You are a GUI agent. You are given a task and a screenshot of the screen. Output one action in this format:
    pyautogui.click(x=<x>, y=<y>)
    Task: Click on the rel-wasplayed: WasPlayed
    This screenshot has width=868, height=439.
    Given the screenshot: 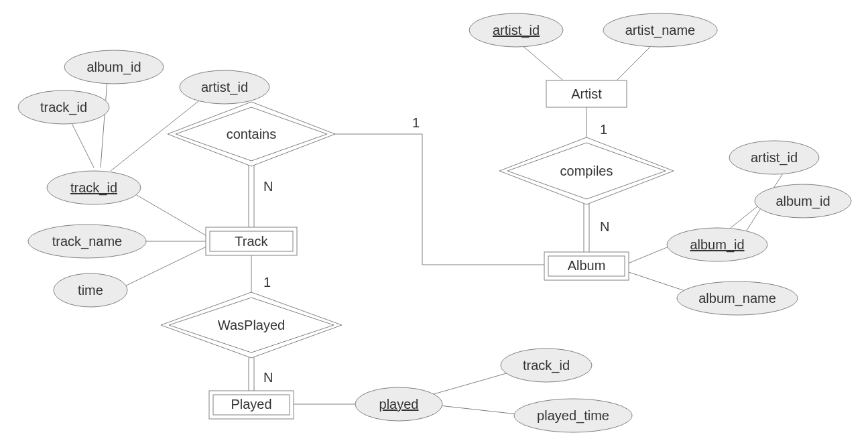 What is the action you would take?
    pyautogui.click(x=251, y=325)
    